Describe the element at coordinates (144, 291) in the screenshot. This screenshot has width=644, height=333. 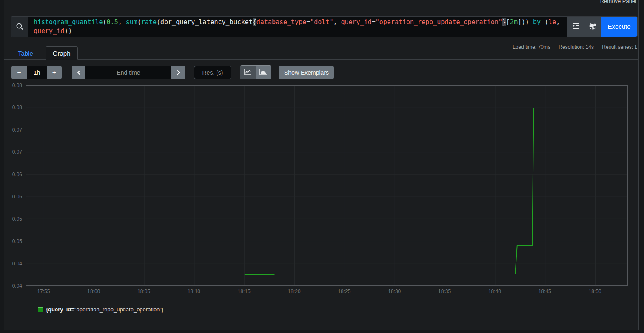
I see `x-tick-label: 18:05` at that location.